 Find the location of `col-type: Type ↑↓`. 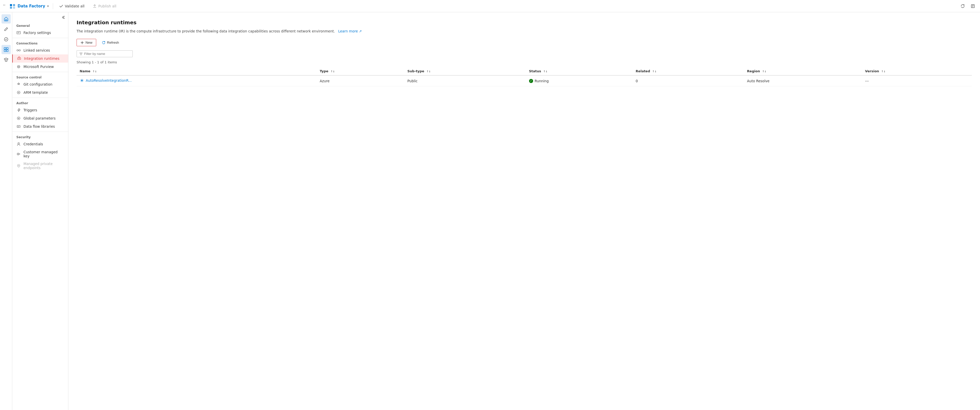

col-type: Type ↑↓ is located at coordinates (361, 71).